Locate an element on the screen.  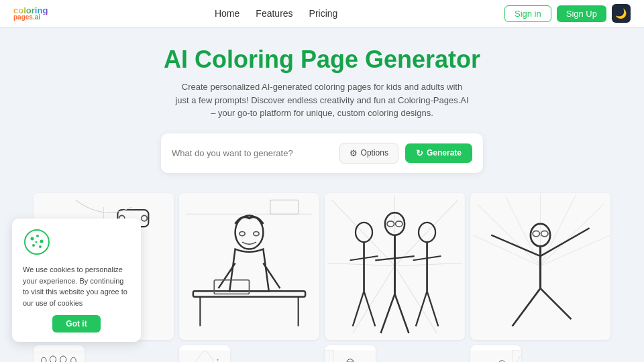
refresh-icon: ↻ is located at coordinates (420, 153).